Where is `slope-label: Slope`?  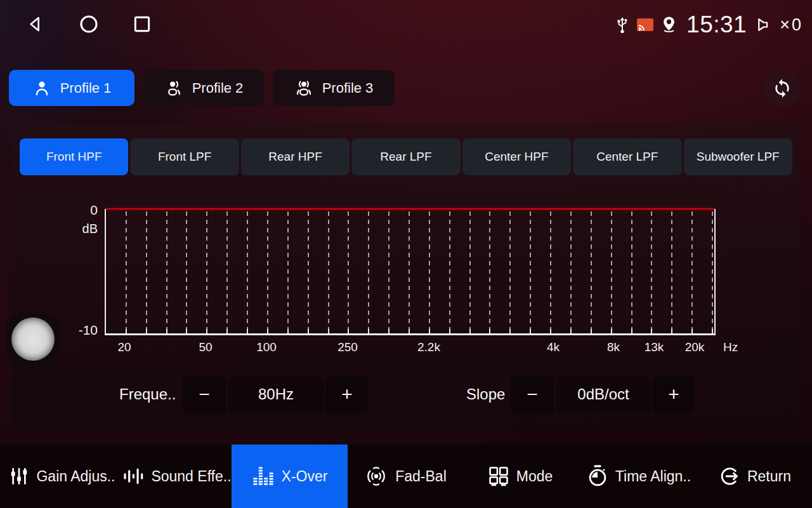 slope-label: Slope is located at coordinates (486, 394).